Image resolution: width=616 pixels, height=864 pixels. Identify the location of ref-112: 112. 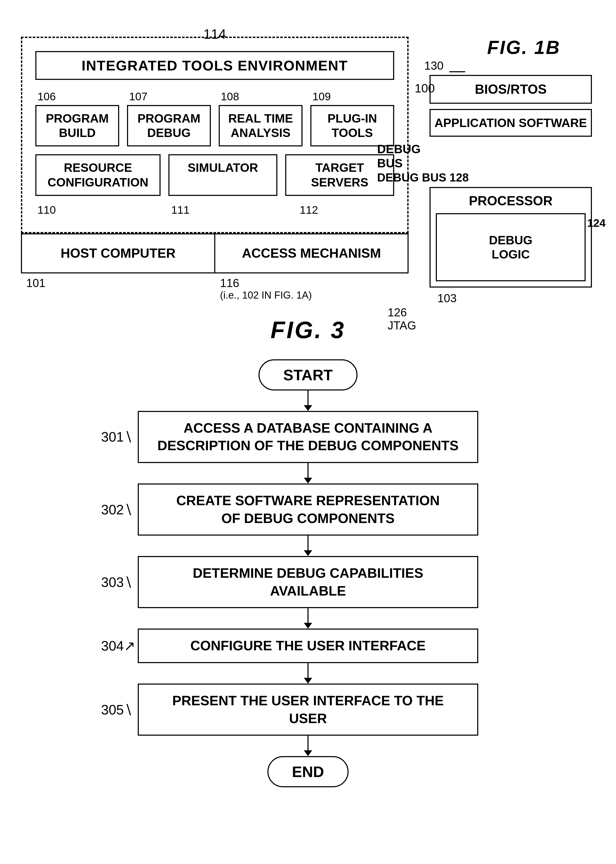
(334, 210).